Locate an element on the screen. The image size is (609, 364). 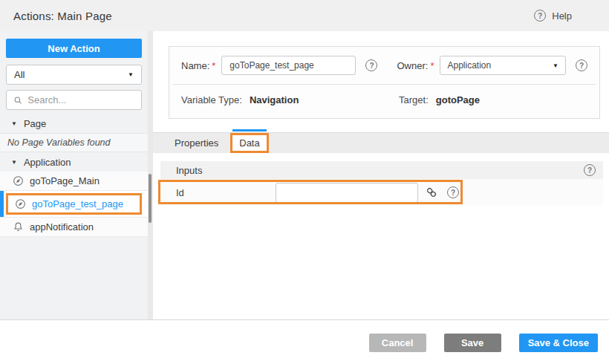
save-and-close-button: Save & Close is located at coordinates (558, 343).